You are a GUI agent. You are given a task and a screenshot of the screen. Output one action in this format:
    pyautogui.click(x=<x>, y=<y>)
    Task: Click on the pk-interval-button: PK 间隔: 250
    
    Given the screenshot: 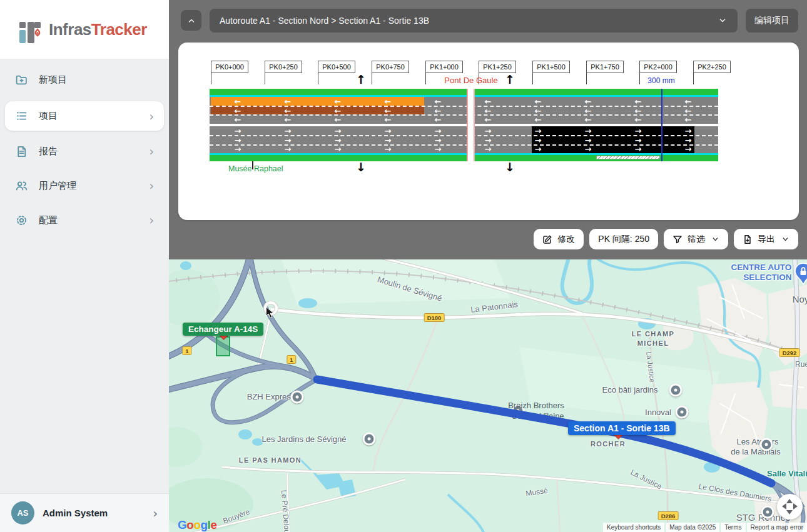 What is the action you would take?
    pyautogui.click(x=624, y=239)
    